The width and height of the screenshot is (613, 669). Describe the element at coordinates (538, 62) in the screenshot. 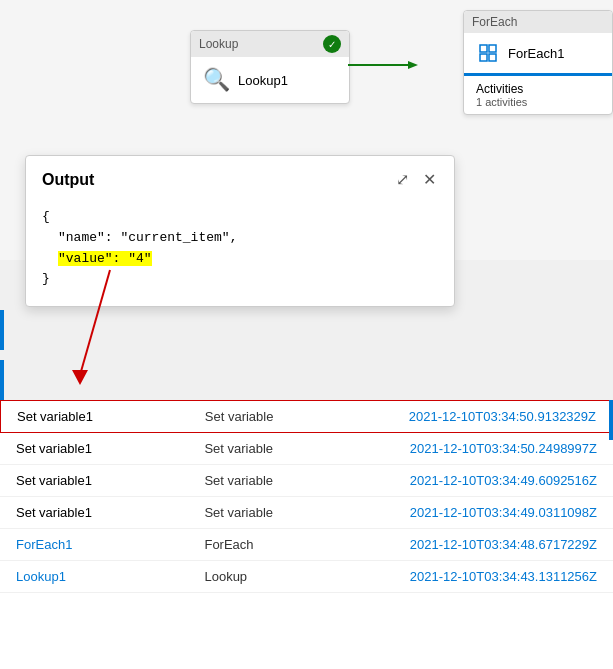

I see `foreach-node: ForEach ForEach1 Activities 1 activities` at that location.